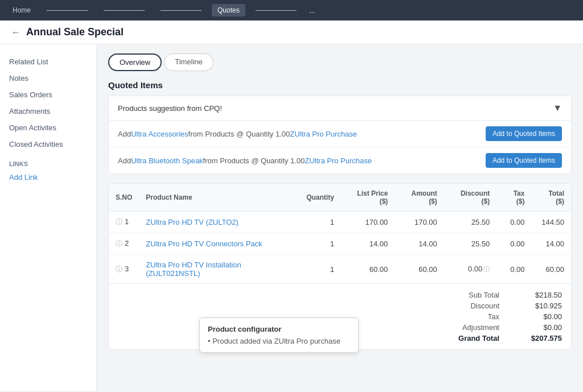  I want to click on totals-table: Sub Total $218.50 Discount $10.925 Tax $…, so click(499, 316).